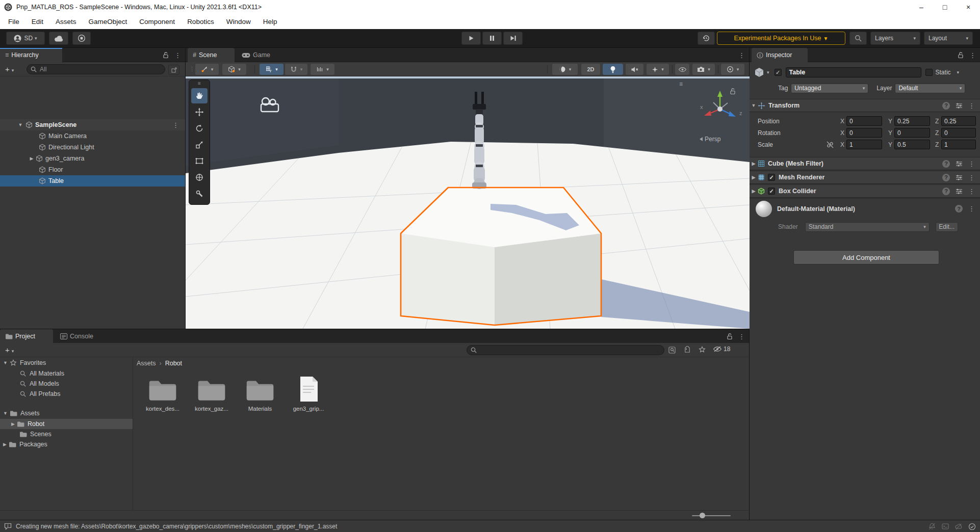 This screenshot has height=532, width=980. Describe the element at coordinates (199, 84) in the screenshot. I see `overlay-drag-handle: ≡` at that location.